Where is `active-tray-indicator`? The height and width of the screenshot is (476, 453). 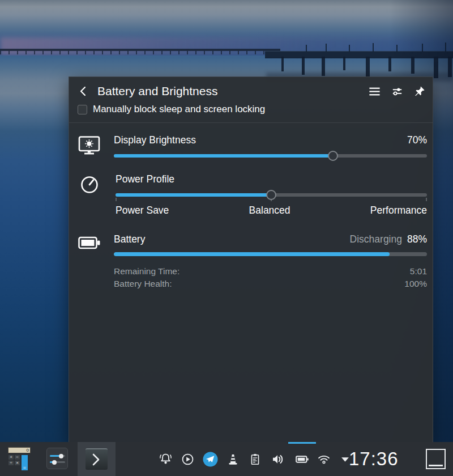 active-tray-indicator is located at coordinates (302, 443).